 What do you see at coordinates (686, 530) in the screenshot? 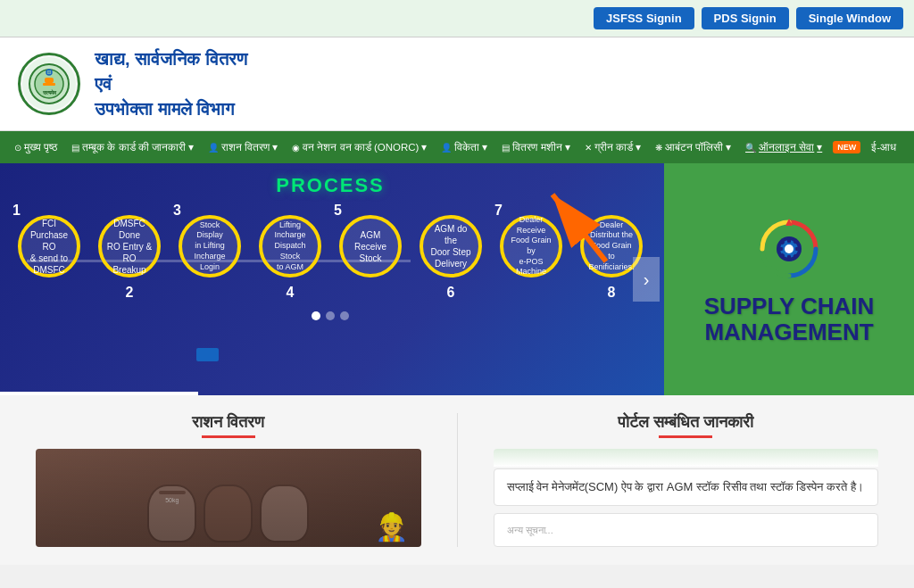
I see `portal-info-box-2: अन्य सूचना...` at bounding box center [686, 530].